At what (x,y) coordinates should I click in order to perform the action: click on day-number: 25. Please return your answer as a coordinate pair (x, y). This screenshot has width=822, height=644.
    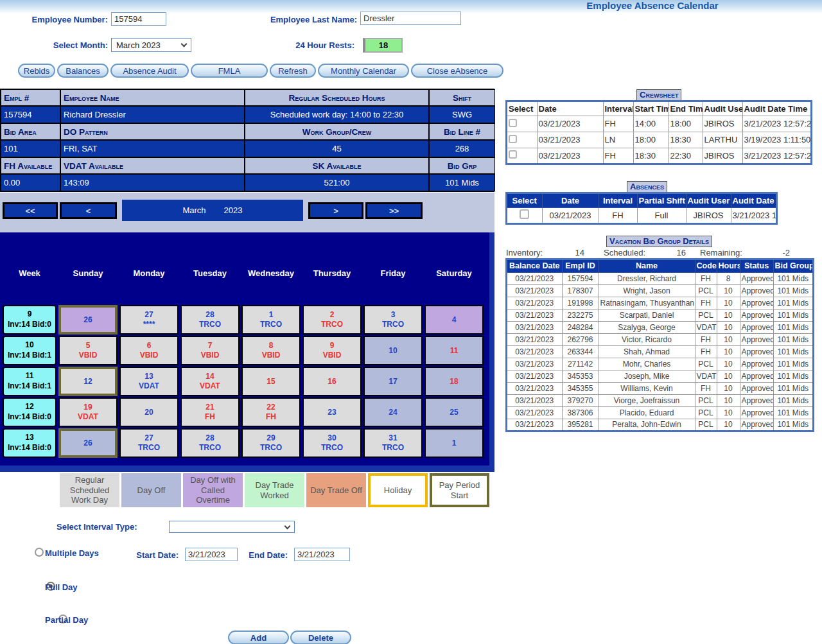
    Looking at the image, I should click on (453, 412).